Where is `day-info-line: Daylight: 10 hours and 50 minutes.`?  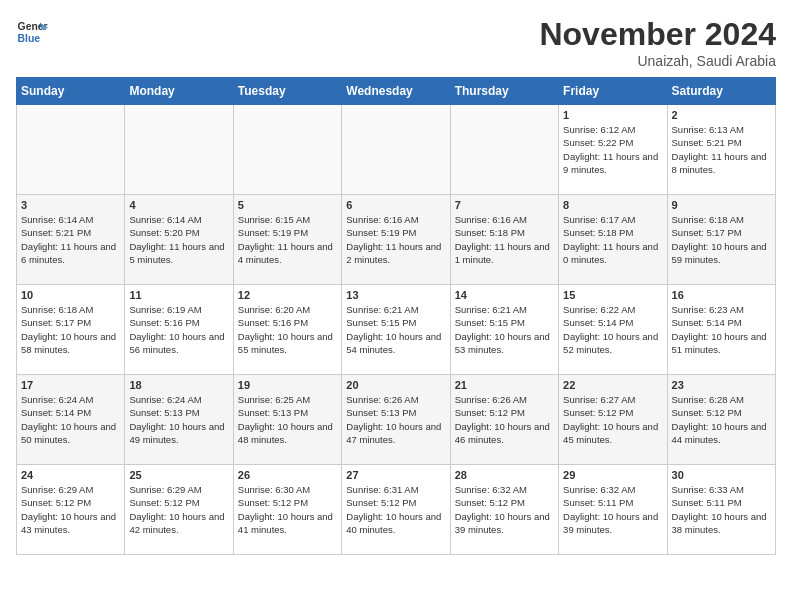
day-info-line: Daylight: 10 hours and 50 minutes. is located at coordinates (70, 434).